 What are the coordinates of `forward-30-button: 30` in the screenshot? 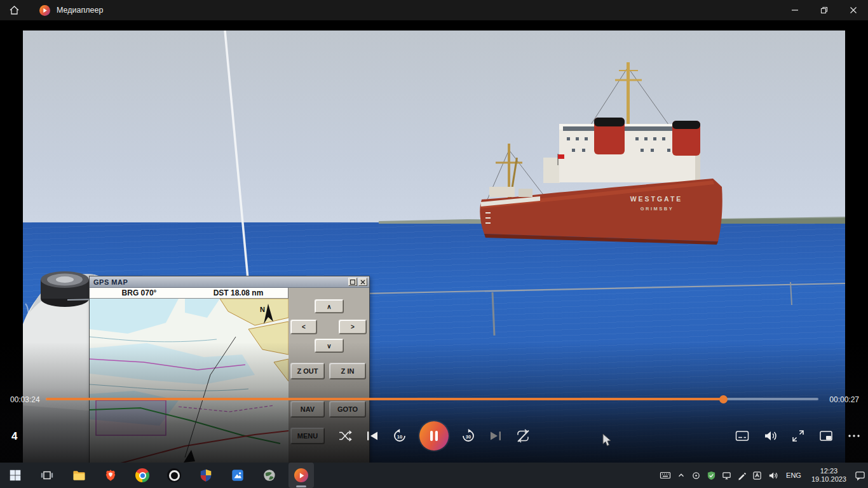 It's located at (468, 436).